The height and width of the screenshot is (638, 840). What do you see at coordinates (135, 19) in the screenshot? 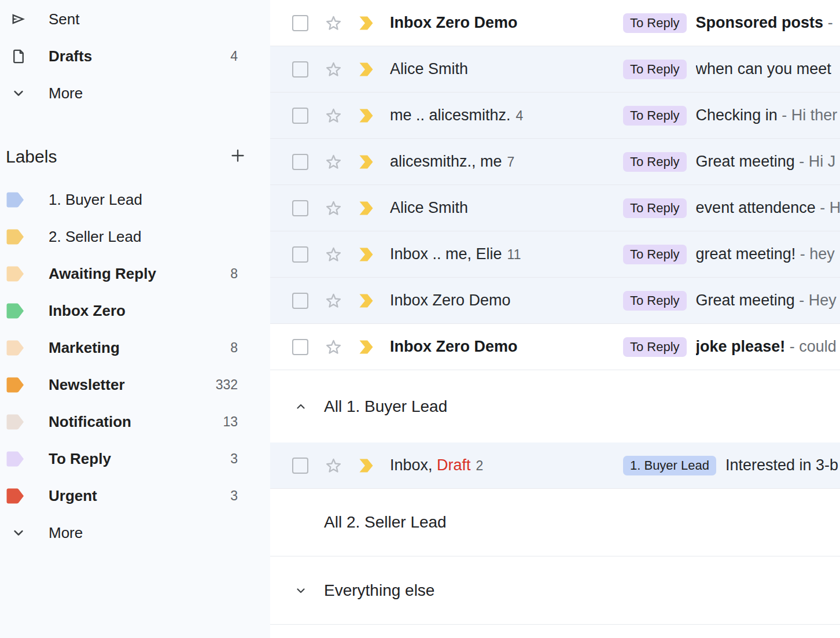
I see `sidebar-item-sent: Sent` at bounding box center [135, 19].